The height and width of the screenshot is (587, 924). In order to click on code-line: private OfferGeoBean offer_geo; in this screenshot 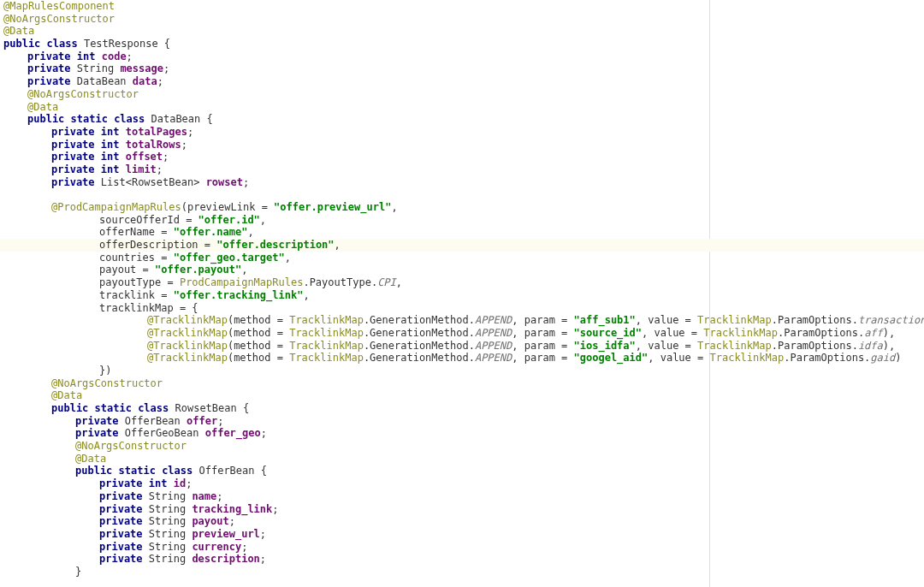, I will do `click(462, 433)`.